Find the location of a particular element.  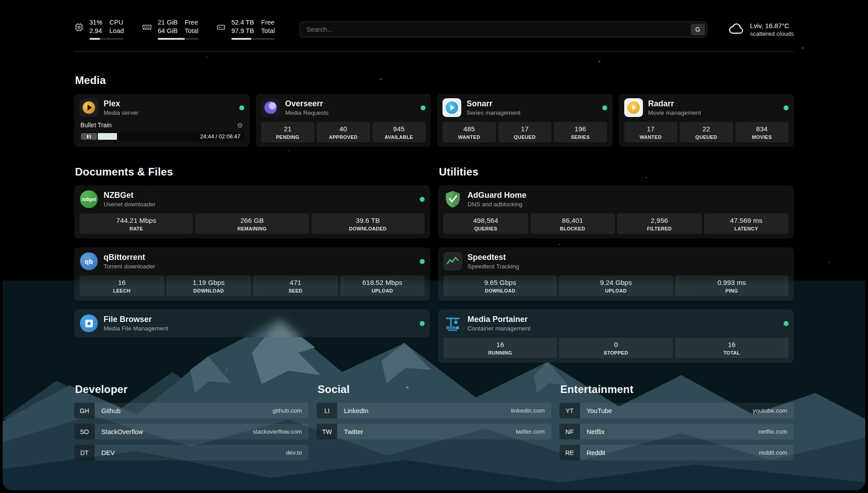

service-card-speedtest: Speedtest Speedtest Tracking 9.65 GbpsDO… is located at coordinates (616, 274).